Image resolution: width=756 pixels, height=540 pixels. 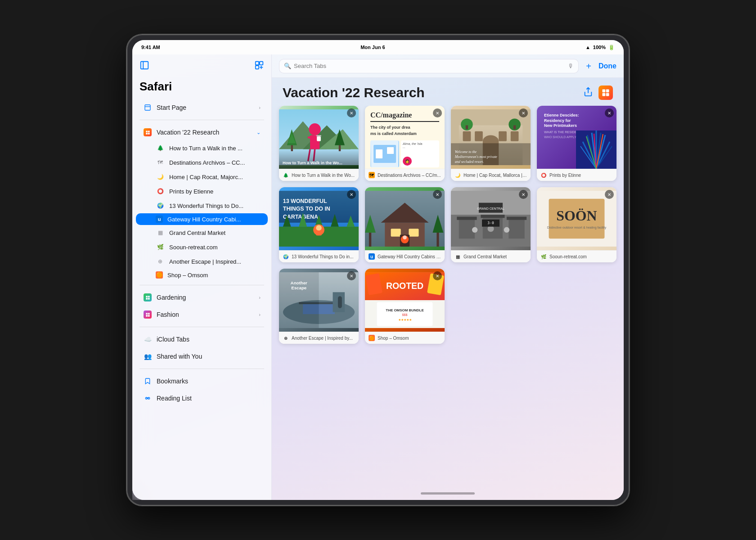 I want to click on tab-footer-resort: 🌙 Home | Cap Rocat, Mallorca | ..., so click(x=490, y=175).